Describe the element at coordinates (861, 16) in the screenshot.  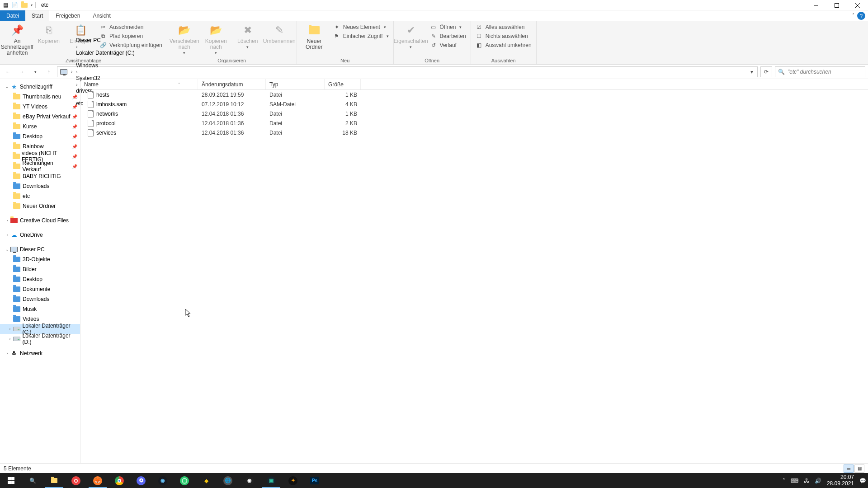
I see `help-icon: ?` at that location.